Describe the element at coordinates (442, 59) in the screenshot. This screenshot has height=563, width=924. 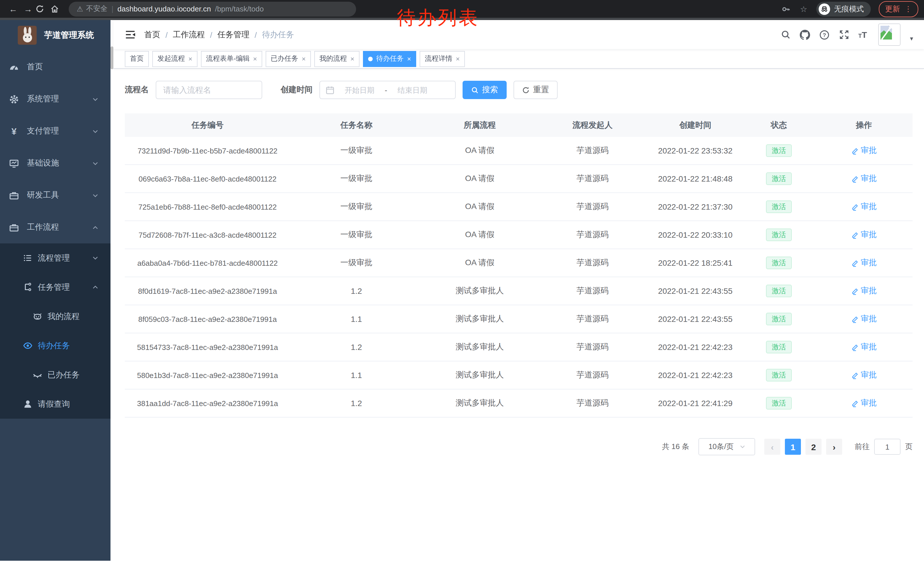
I see `tab-process-detail: 流程详情×` at that location.